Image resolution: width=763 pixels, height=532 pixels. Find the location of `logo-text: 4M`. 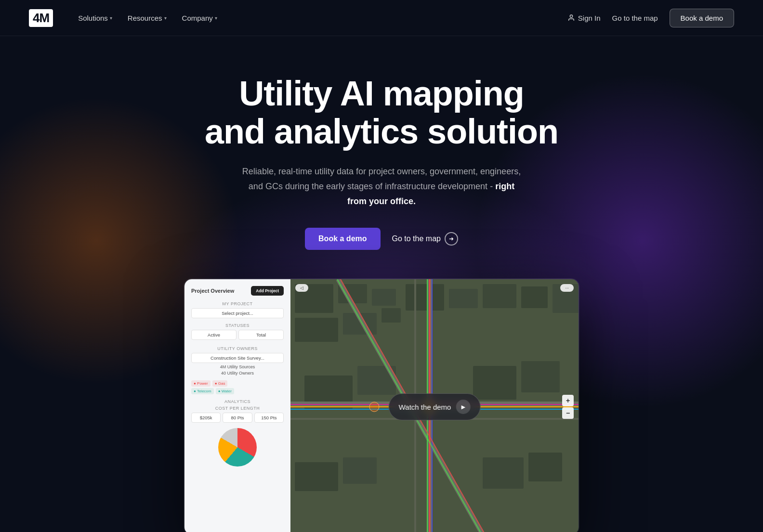

logo-text: 4M is located at coordinates (41, 18).